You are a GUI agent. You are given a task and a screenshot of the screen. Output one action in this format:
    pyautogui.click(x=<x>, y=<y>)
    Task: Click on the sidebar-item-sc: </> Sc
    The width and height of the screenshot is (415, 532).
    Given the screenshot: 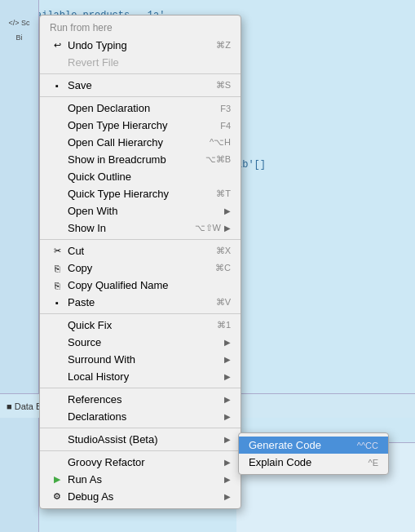 What is the action you would take?
    pyautogui.click(x=20, y=23)
    